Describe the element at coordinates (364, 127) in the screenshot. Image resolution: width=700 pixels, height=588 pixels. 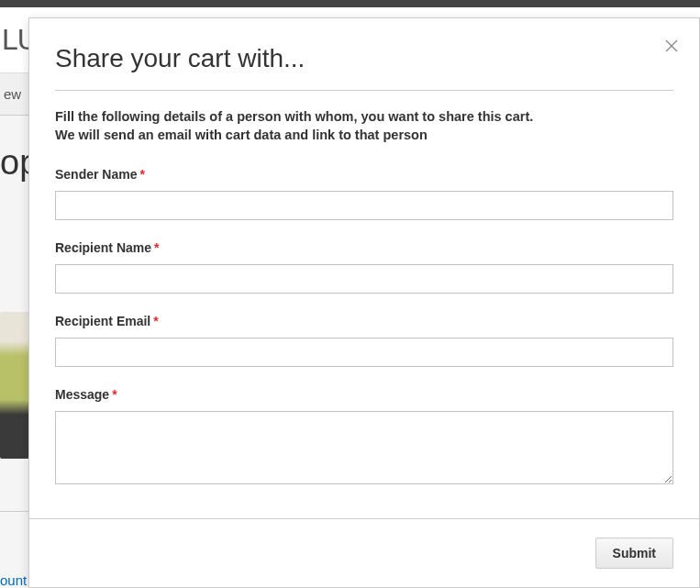
I see `modal-intro: Fill the following details of a person w…` at that location.